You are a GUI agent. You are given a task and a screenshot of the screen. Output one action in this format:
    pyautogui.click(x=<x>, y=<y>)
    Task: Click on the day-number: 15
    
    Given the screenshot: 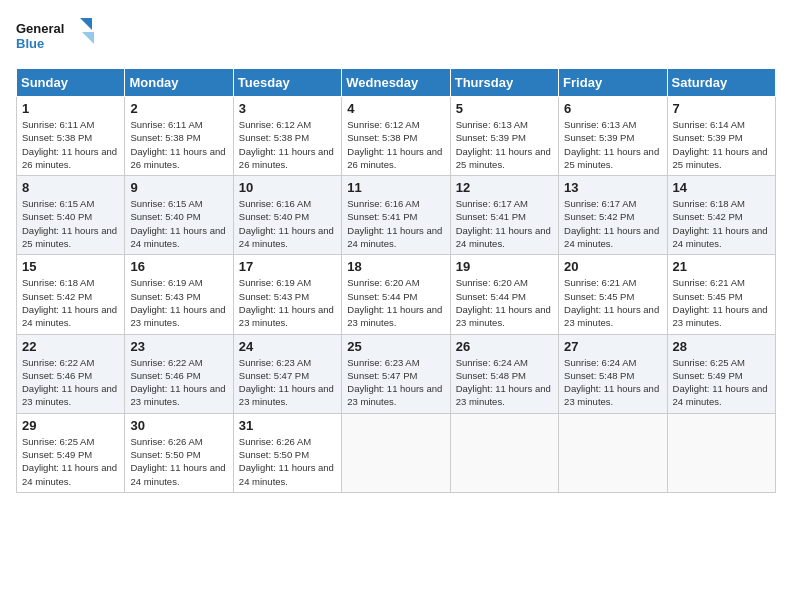 What is the action you would take?
    pyautogui.click(x=70, y=266)
    